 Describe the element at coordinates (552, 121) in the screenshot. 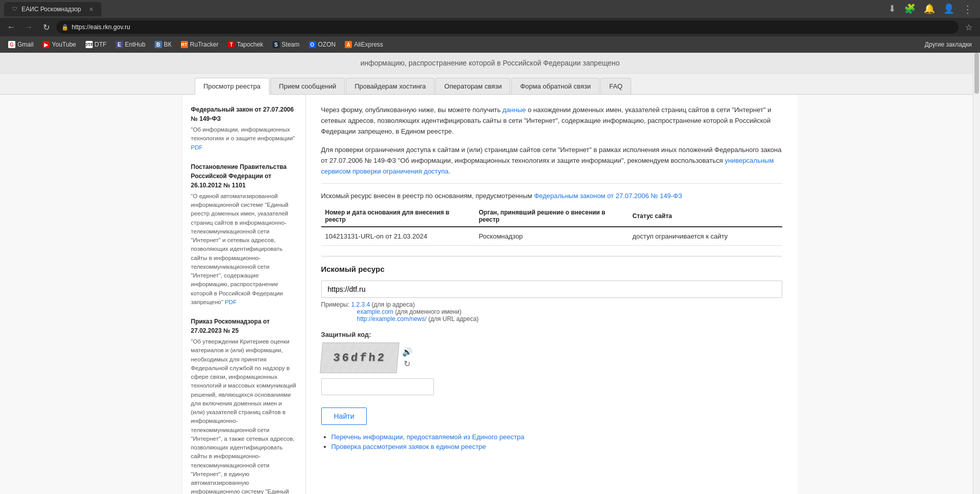

I see `content-intro: Через форму, опубликованную ниже, вы мож…` at that location.